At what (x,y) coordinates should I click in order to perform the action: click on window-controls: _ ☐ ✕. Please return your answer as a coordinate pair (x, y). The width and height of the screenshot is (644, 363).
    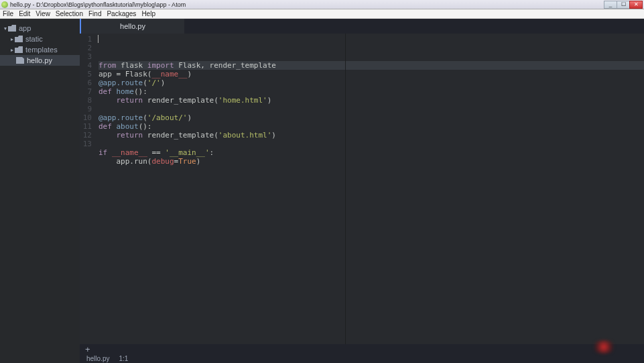
    Looking at the image, I should click on (623, 5).